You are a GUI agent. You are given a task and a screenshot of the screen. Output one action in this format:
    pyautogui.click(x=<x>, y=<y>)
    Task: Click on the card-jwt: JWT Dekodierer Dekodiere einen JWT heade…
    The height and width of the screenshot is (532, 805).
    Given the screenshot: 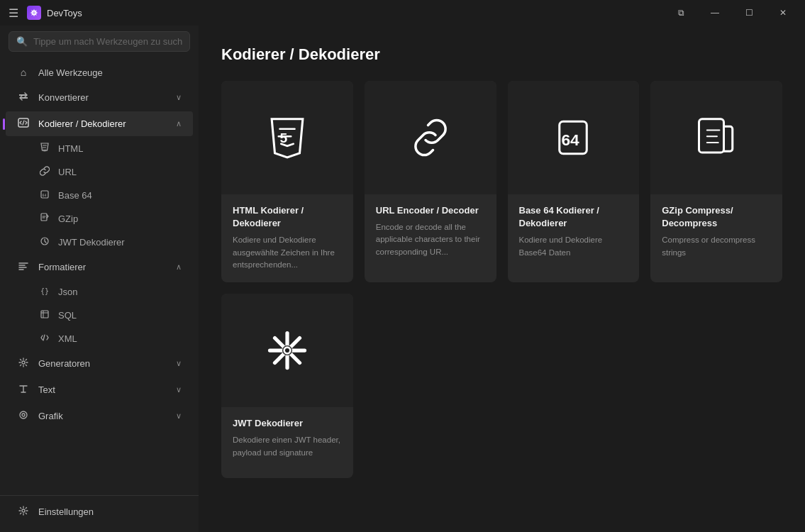 What is the action you would take?
    pyautogui.click(x=287, y=386)
    